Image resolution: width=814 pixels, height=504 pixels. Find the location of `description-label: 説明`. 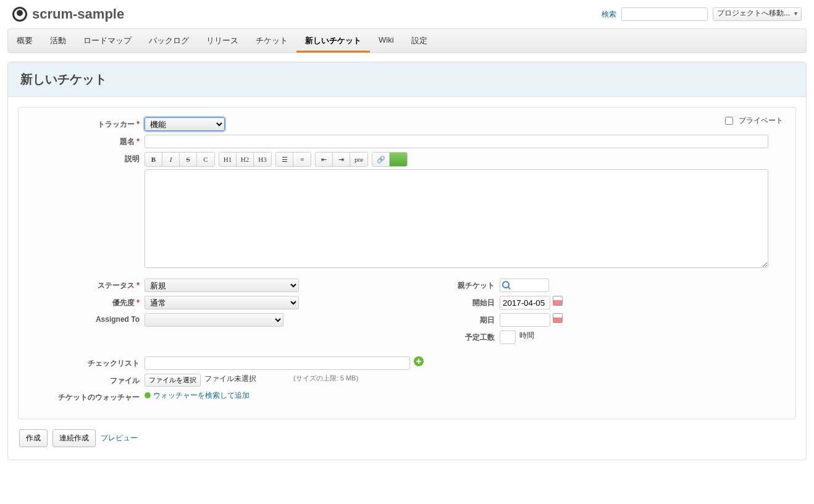

description-label: 説明 is located at coordinates (86, 158).